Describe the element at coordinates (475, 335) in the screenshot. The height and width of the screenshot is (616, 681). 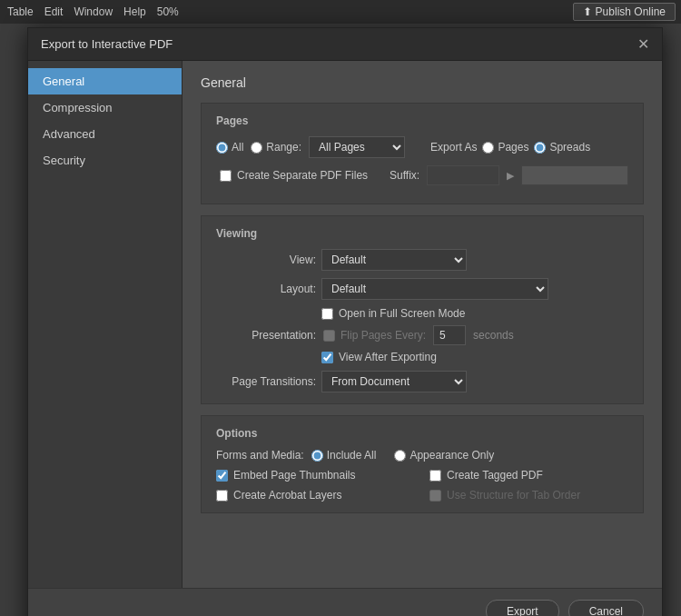
I see `presentation-controls: Open in Full Screen Mode Flip Pages Ever…` at that location.